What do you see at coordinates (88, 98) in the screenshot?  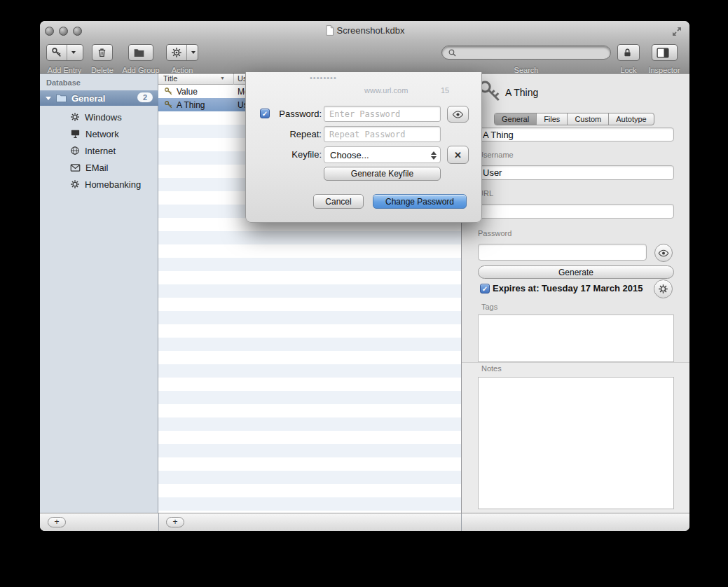 I see `sidebar-group-label: General` at bounding box center [88, 98].